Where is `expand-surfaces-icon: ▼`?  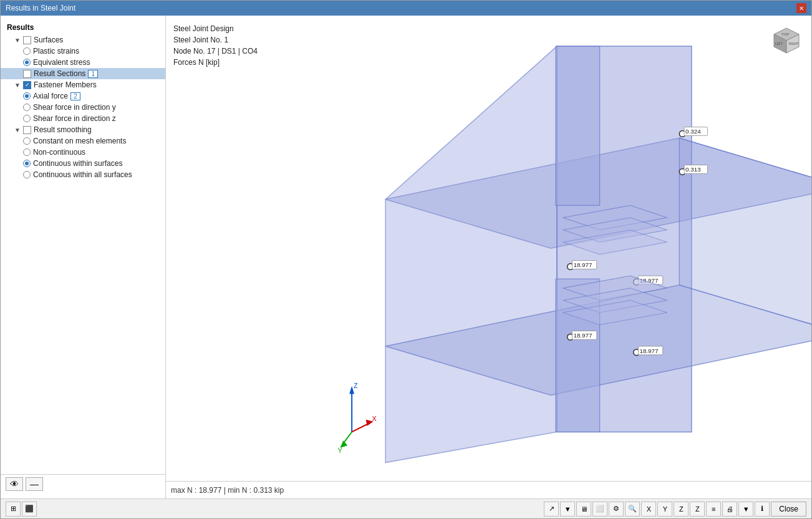
expand-surfaces-icon: ▼ is located at coordinates (17, 40).